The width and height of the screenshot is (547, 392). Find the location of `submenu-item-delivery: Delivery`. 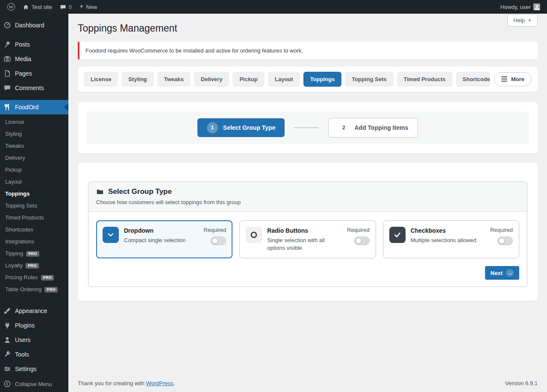

submenu-item-delivery: Delivery is located at coordinates (34, 158).